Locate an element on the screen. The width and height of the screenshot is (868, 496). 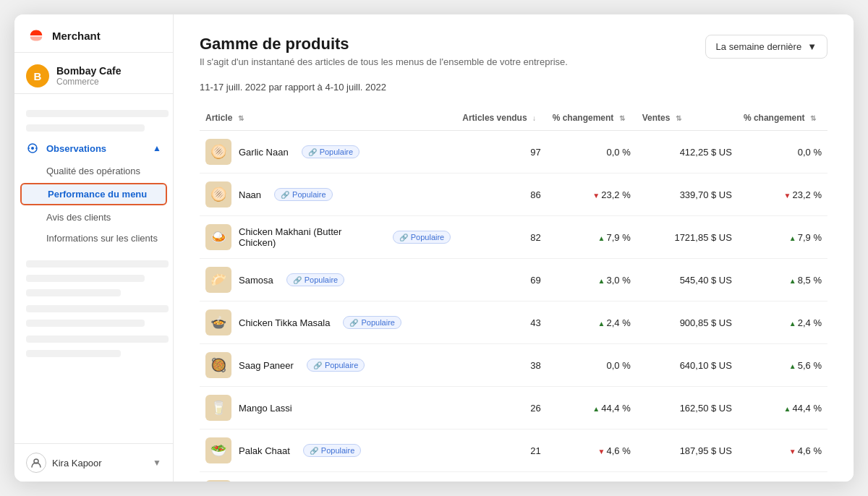
sidebar-nav: Observations ▲ Qualité des opérations Pe… is located at coordinates (94, 269).